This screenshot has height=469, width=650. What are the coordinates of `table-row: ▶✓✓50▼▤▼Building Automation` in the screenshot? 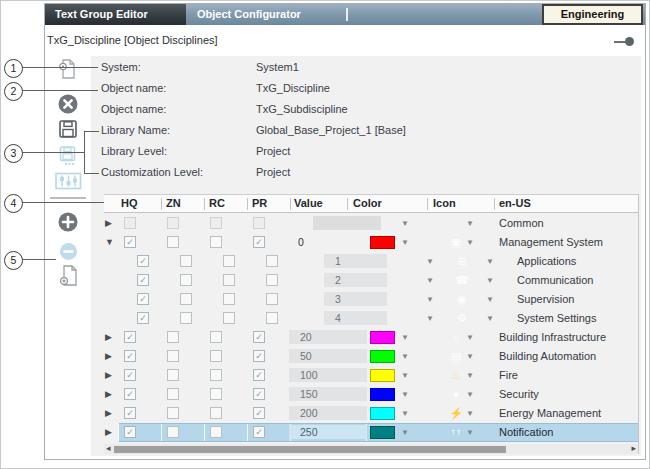 It's located at (371, 356).